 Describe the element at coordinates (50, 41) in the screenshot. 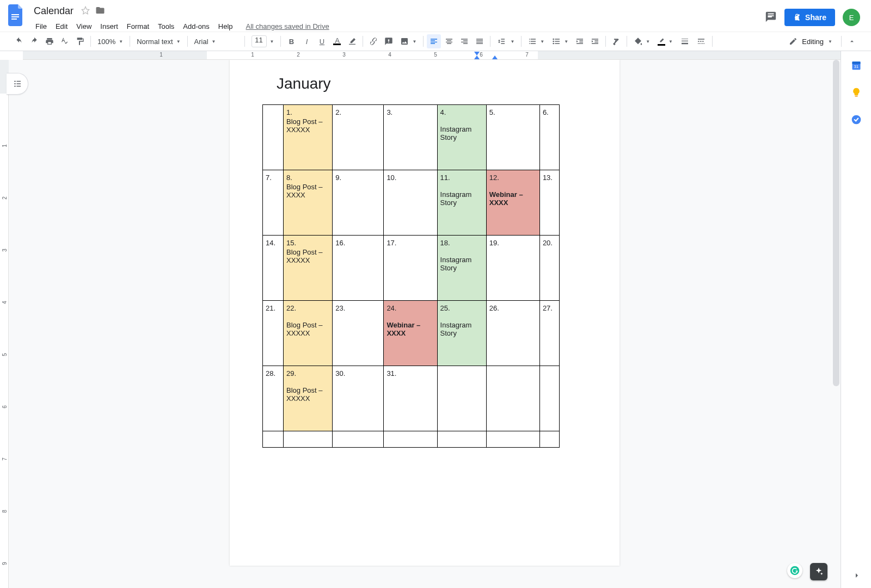

I see `print-button` at that location.